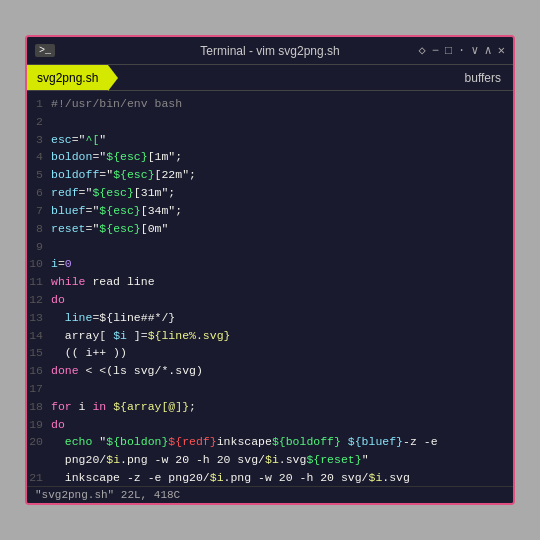 Image resolution: width=540 pixels, height=540 pixels. Describe the element at coordinates (270, 460) in the screenshot. I see `line-20b: png20/$i.png -w 20 -h 20 svg/$i.svg${res…` at that location.